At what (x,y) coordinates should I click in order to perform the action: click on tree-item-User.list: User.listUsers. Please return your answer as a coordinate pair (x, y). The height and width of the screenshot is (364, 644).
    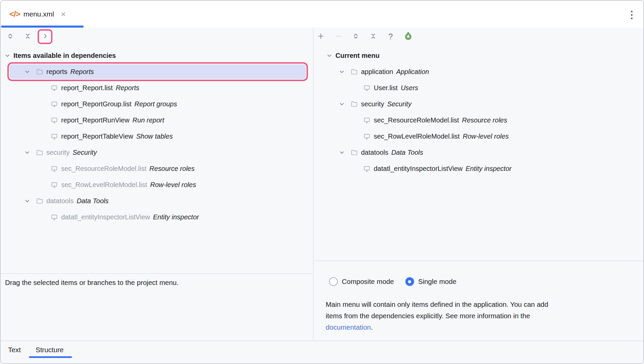
    Looking at the image, I should click on (479, 88).